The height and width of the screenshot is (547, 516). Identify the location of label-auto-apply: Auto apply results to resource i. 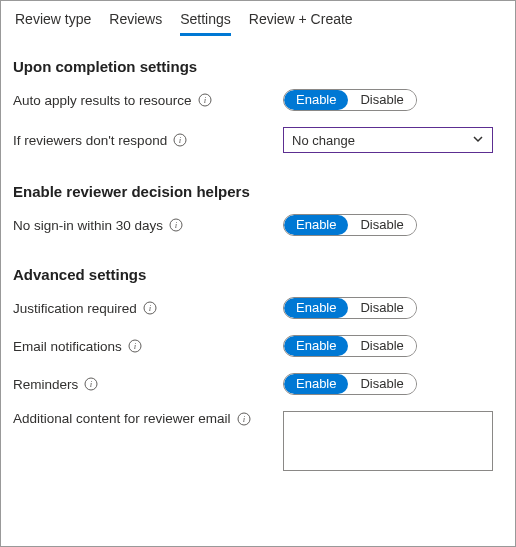
(148, 100).